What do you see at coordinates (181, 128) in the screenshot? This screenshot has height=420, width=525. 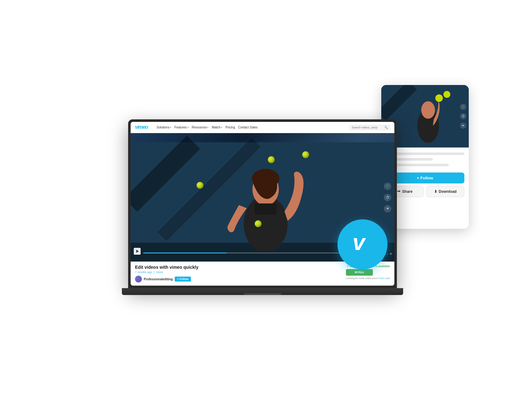 I see `nav-features: Features ▾` at bounding box center [181, 128].